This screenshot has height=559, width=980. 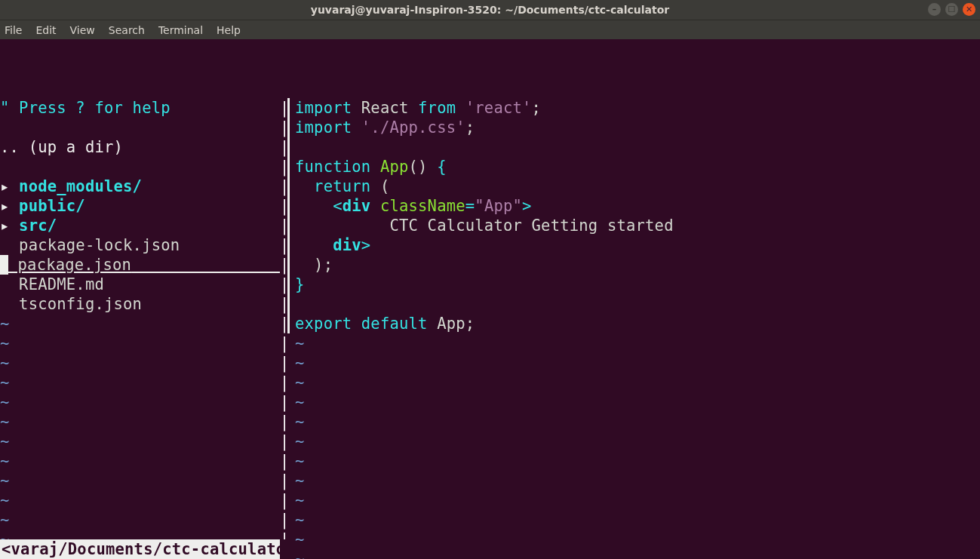 I want to click on window-title: yuvaraj@yuvaraj-Inspiron-3520: ~/Documen…, so click(x=490, y=10).